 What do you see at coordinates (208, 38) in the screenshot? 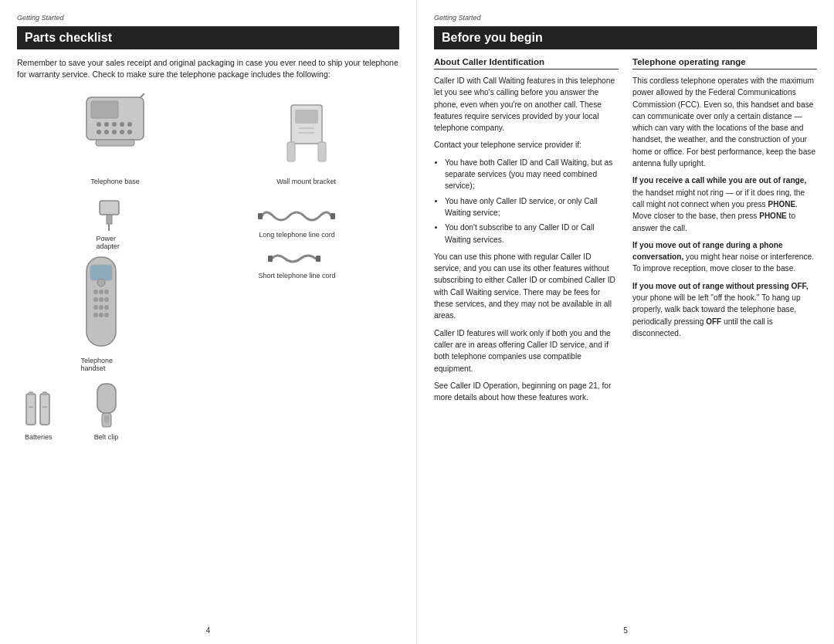
I see `left-section-title: Parts checklist` at bounding box center [208, 38].